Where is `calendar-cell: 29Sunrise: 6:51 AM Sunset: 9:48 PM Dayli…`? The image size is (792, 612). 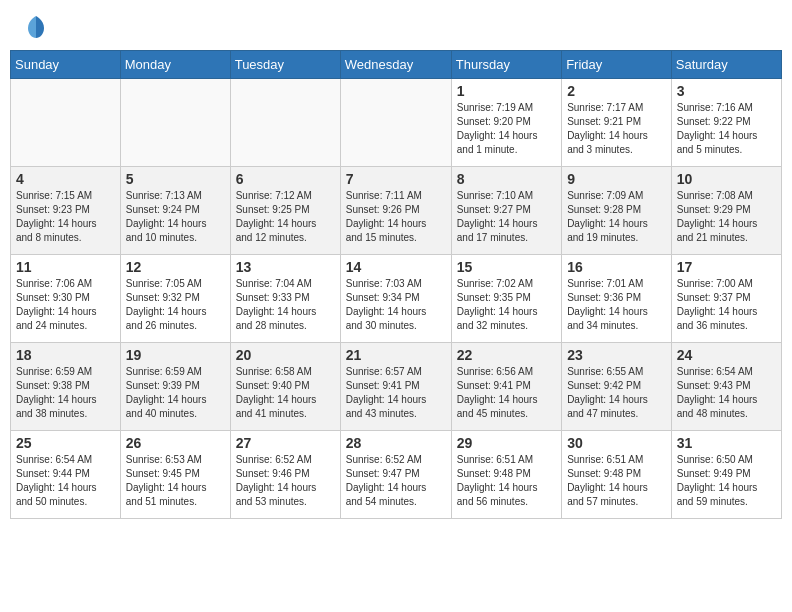
calendar-cell: 29Sunrise: 6:51 AM Sunset: 9:48 PM Dayli… is located at coordinates (506, 475).